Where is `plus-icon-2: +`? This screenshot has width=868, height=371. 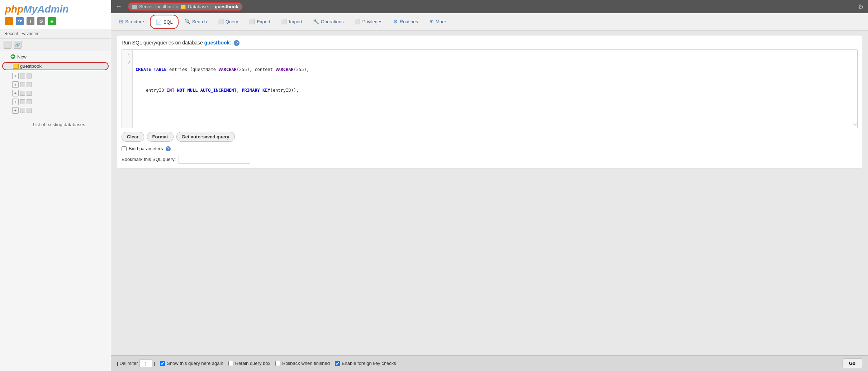
plus-icon-2: + is located at coordinates (15, 85).